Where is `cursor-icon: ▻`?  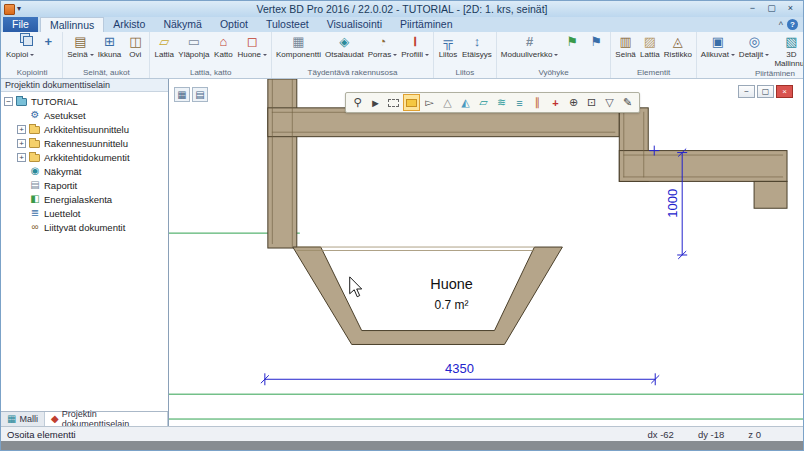 cursor-icon: ▻ is located at coordinates (430, 102).